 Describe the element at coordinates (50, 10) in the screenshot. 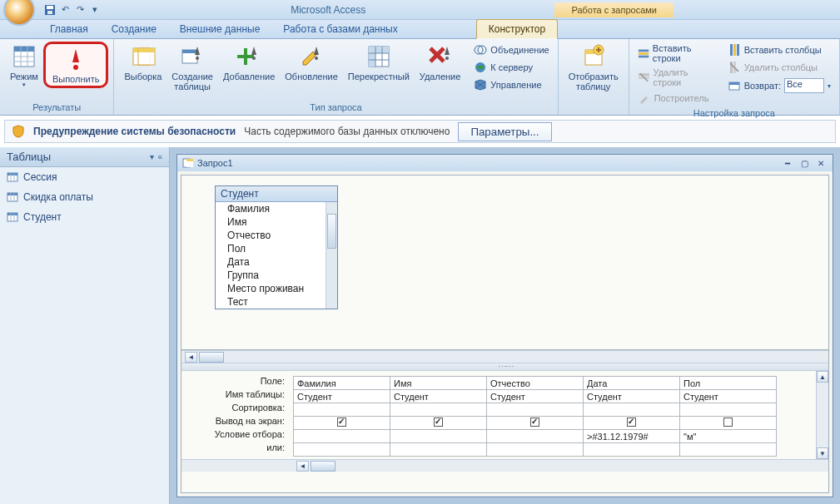

I see `save-icon` at that location.